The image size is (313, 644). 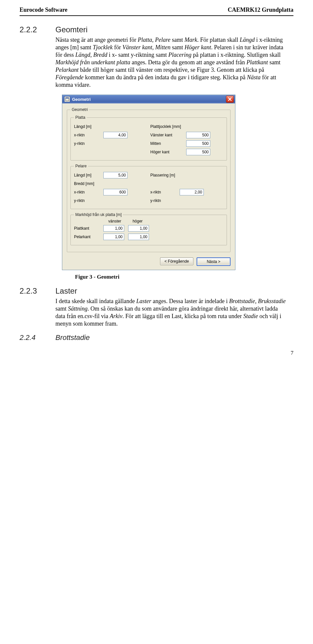 What do you see at coordinates (184, 277) in the screenshot?
I see `figure-caption: Figur 3 - Geometri` at bounding box center [184, 277].